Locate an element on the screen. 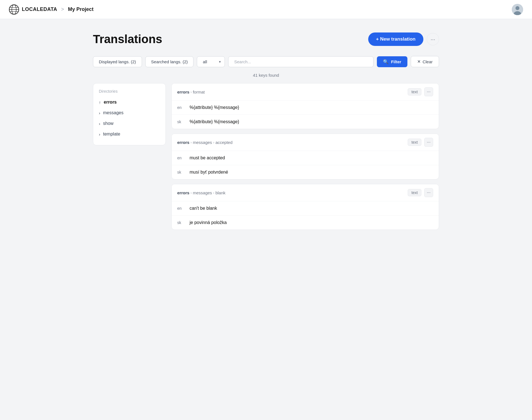  filter-button: 🔍 Filter is located at coordinates (392, 62).